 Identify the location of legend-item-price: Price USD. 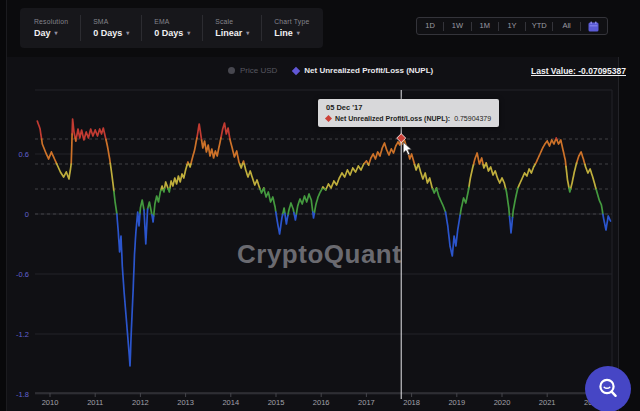
(252, 70).